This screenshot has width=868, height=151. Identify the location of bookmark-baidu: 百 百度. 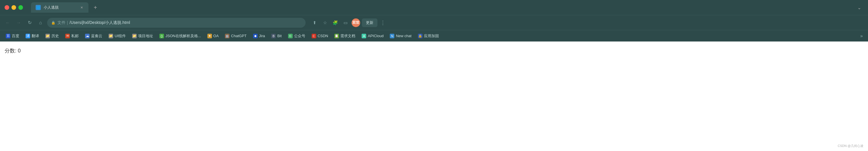
(13, 36).